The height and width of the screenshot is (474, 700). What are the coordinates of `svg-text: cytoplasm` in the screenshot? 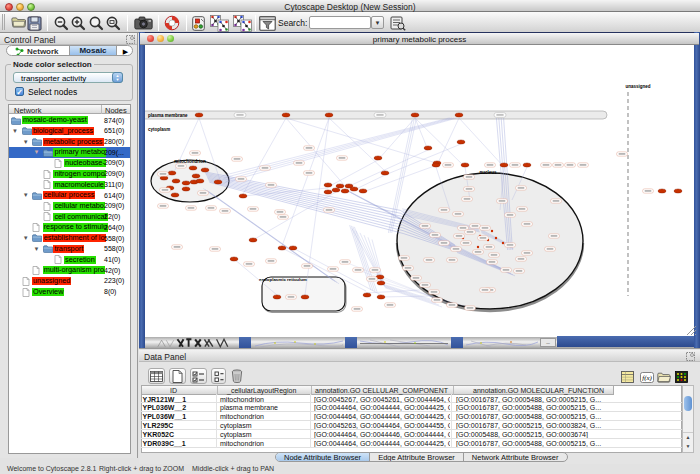 It's located at (159, 130).